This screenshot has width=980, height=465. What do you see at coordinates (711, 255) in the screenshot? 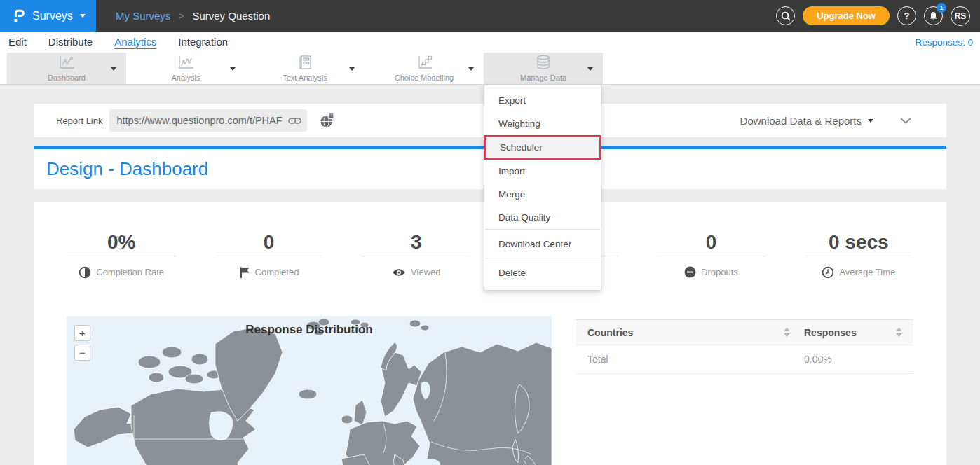
I see `stat-dropouts: 0 Dropouts` at bounding box center [711, 255].